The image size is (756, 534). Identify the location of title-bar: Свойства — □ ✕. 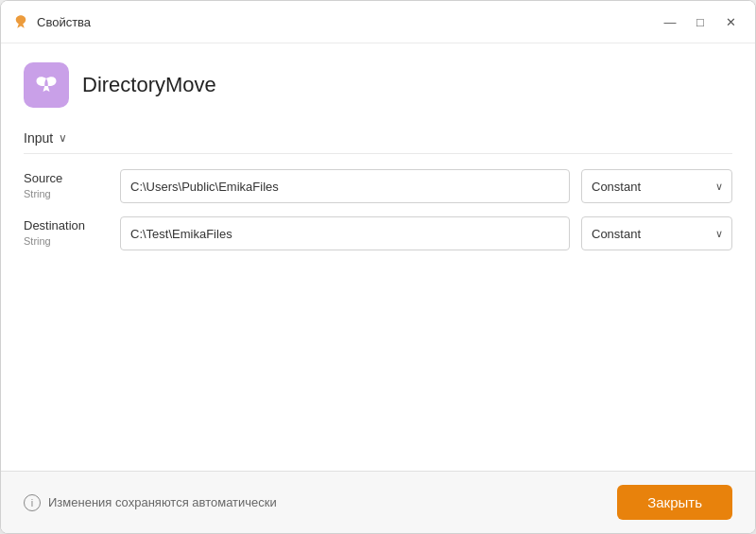
(378, 23).